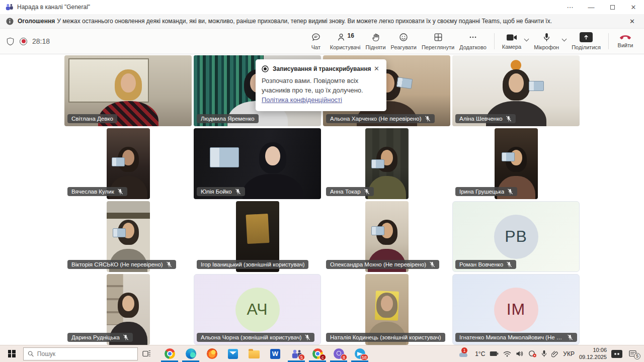  I want to click on search-input, so click(86, 354).